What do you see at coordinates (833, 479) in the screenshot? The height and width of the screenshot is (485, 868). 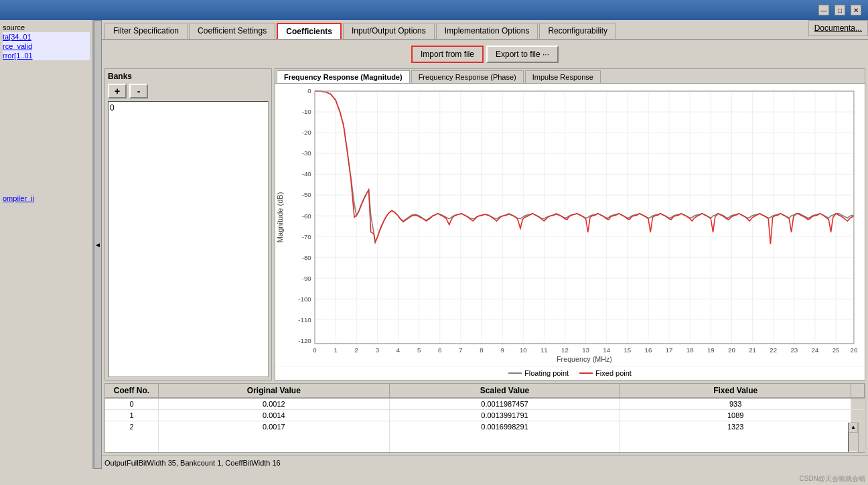 I see `watermark: CSDN@天会晴就会晴` at bounding box center [833, 479].